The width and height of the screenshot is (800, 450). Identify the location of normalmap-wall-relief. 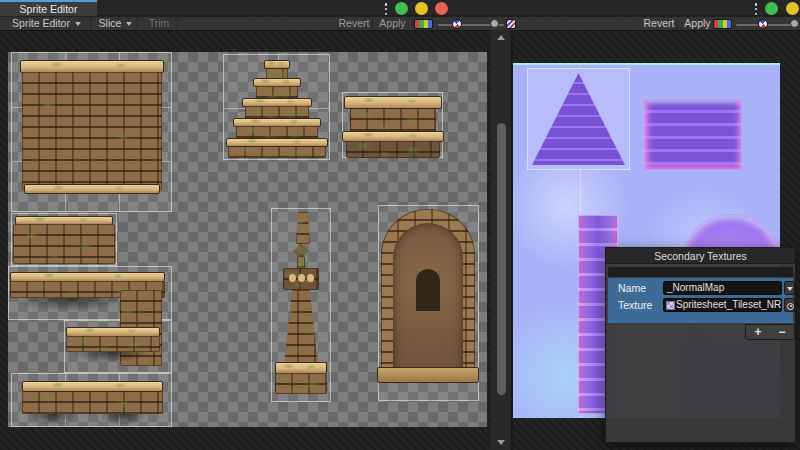
(693, 134).